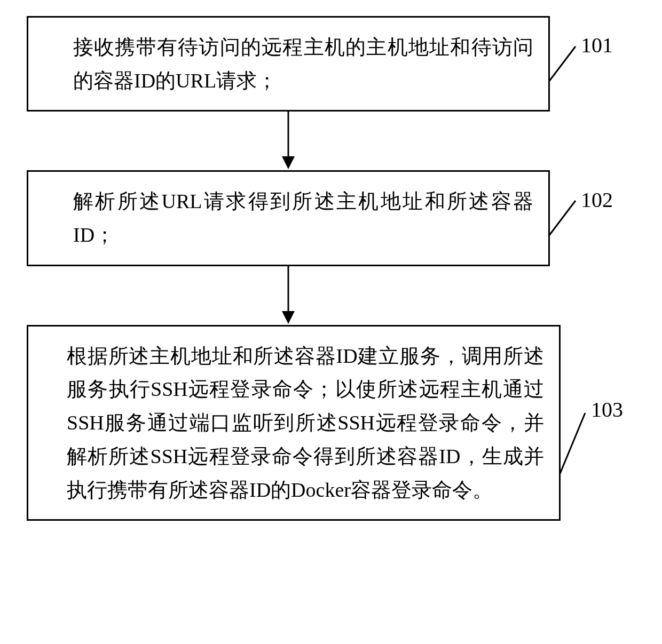 This screenshot has width=662, height=644. Describe the element at coordinates (288, 218) in the screenshot. I see `flowchart-step-2-box: 解析所述URL请求得到所述主机地址和所述容器ID；` at that location.